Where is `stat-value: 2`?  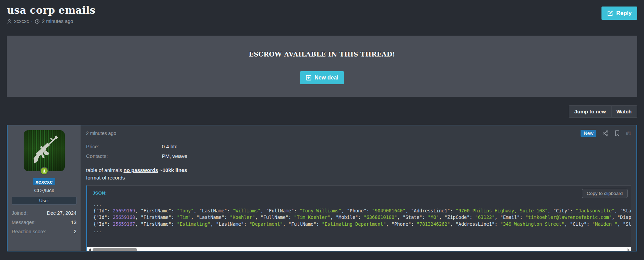 stat-value: 2 is located at coordinates (75, 232).